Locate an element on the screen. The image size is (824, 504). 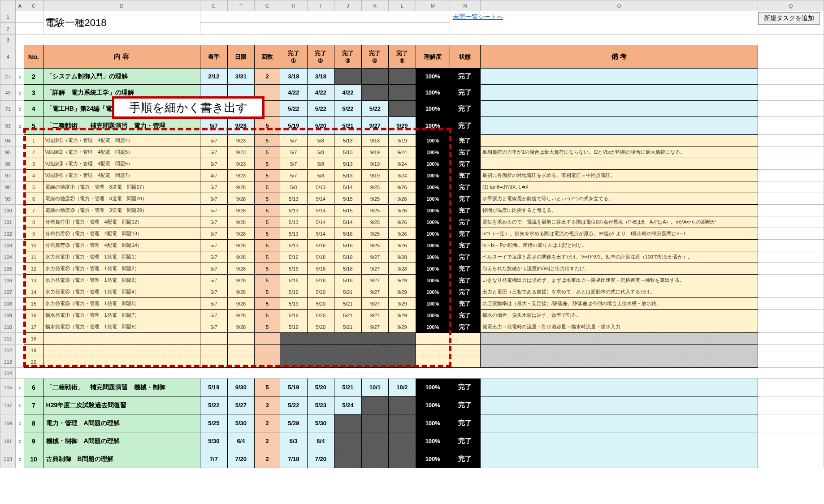
sub-task-row: 10512水力発電②（電力・管理 1発電 問題2）5/79/2855/165/1… is located at coordinates (412, 269).